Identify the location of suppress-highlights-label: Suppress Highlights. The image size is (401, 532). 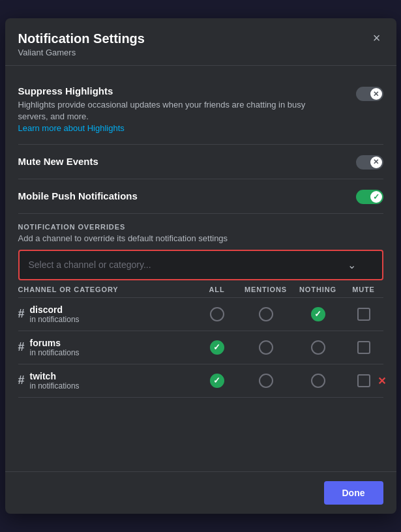
(175, 91).